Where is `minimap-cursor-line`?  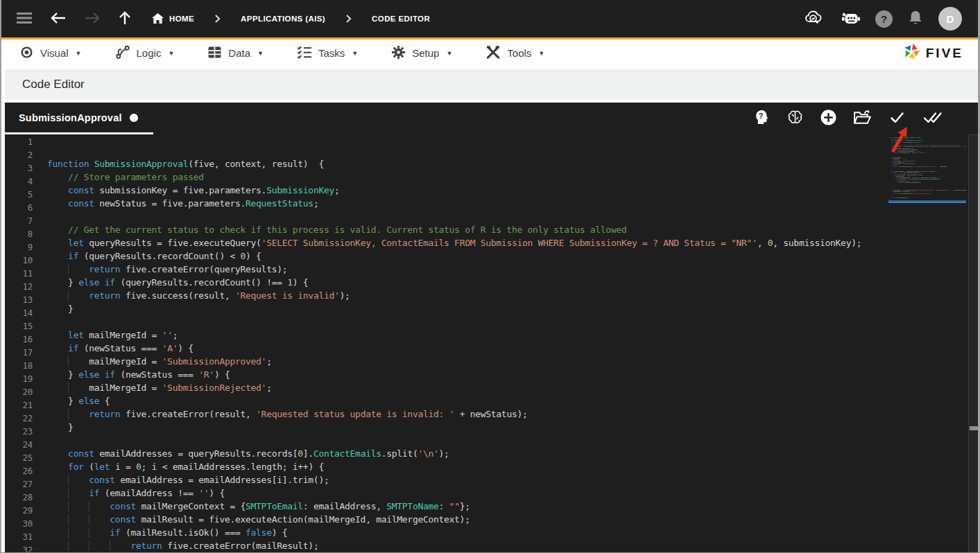 minimap-cursor-line is located at coordinates (927, 202).